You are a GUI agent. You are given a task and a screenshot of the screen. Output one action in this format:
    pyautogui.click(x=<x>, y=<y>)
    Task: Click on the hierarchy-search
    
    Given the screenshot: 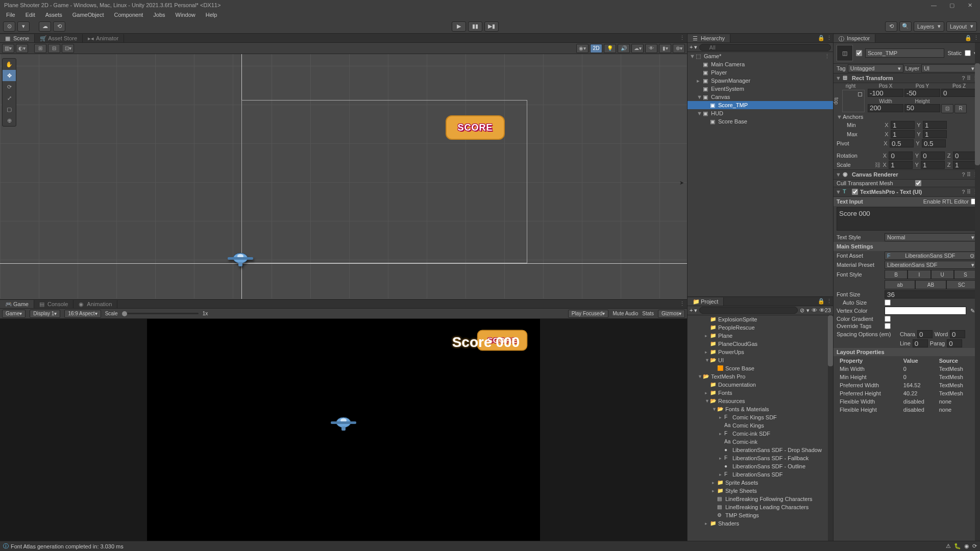 What is the action you would take?
    pyautogui.click(x=765, y=47)
    